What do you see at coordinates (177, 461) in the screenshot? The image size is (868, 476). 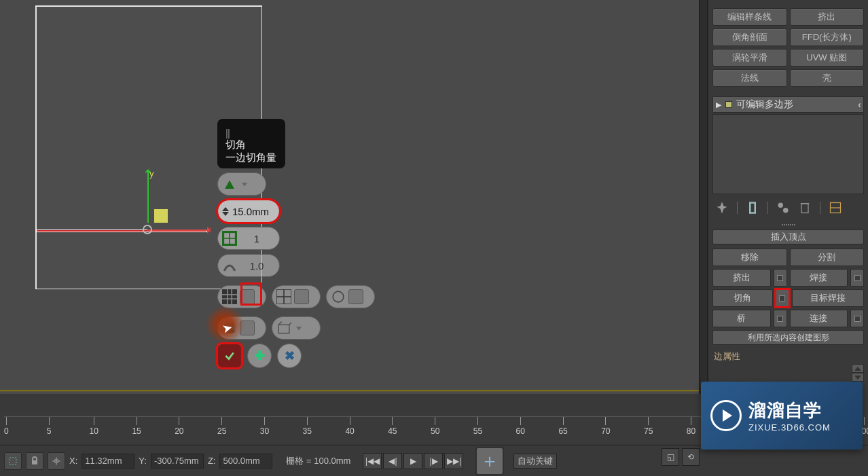 I see `y-coordinate-field: -300.75mm` at bounding box center [177, 461].